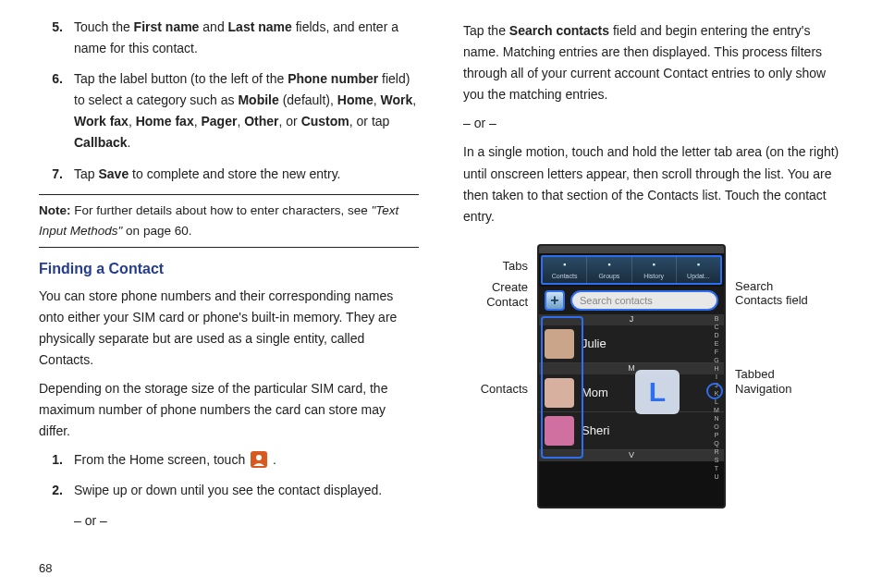 This screenshot has width=882, height=588. Describe the element at coordinates (772, 381) in the screenshot. I see `label-tabbed-navigation: Tabbed Navigation` at that location.